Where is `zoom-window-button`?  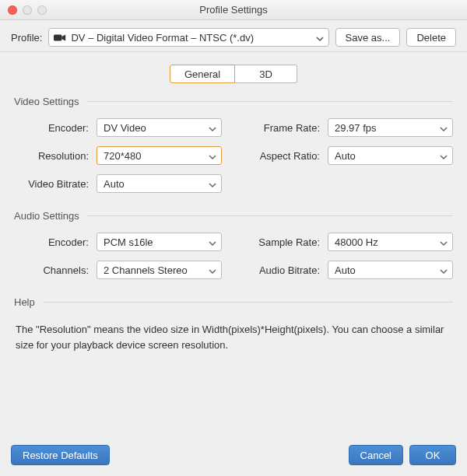 zoom-window-button is located at coordinates (42, 10).